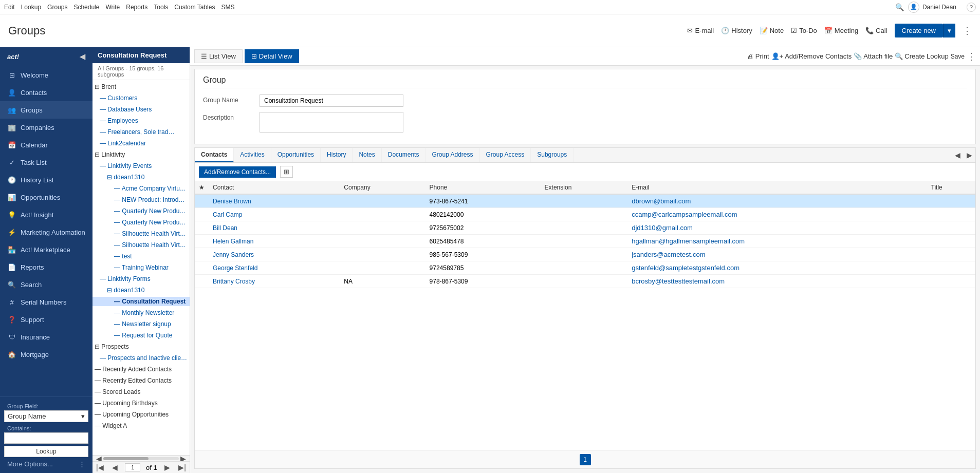 The height and width of the screenshot is (473, 980). Describe the element at coordinates (136, 132) in the screenshot. I see `tree-node-freelancers: — Freelancers, Sole traders, Ind consult…` at that location.